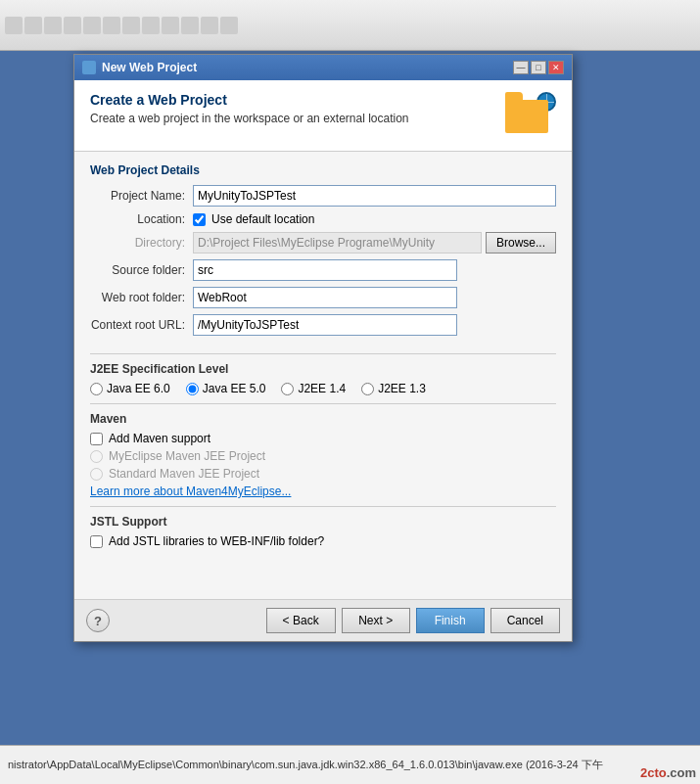 Image resolution: width=700 pixels, height=784 pixels. What do you see at coordinates (323, 455) in the screenshot?
I see `maven-section: Maven Add Maven support MyEclipse Maven …` at bounding box center [323, 455].